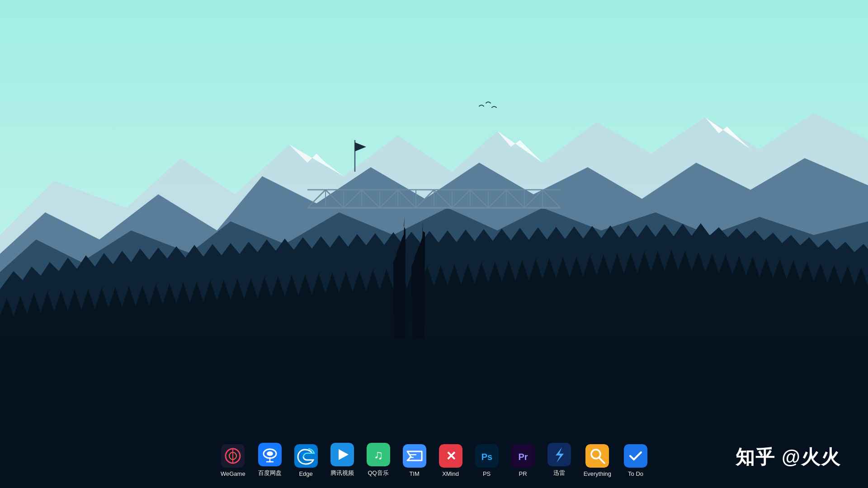 This screenshot has width=868, height=488. Describe the element at coordinates (378, 473) in the screenshot. I see `qq-music-label: QQ音乐` at that location.